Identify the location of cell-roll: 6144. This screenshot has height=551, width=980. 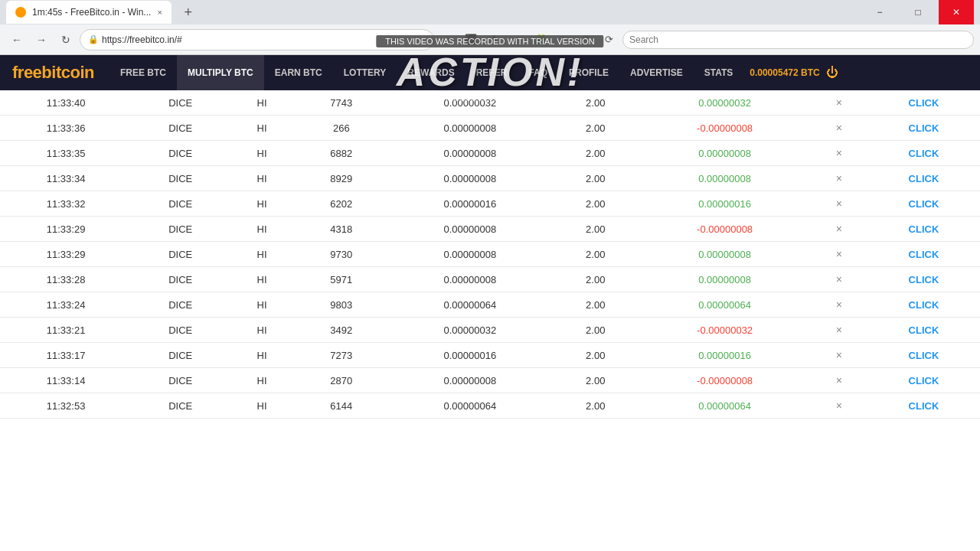
(341, 406).